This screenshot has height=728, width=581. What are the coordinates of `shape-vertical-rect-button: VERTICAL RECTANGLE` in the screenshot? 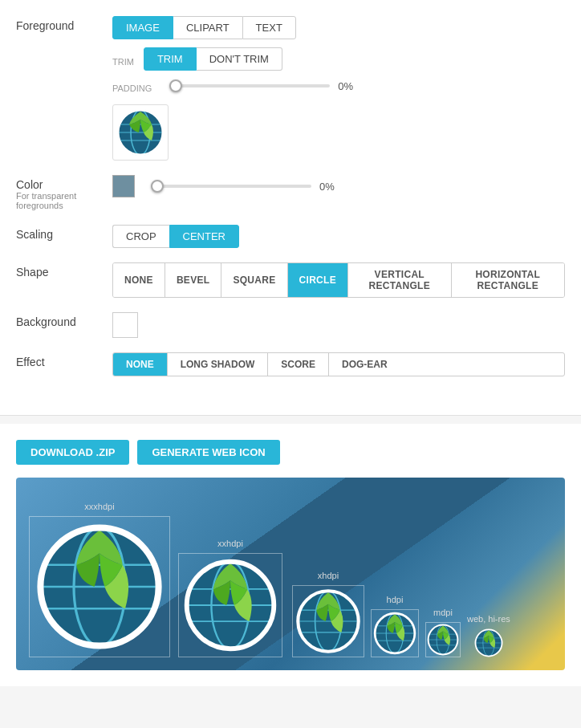 It's located at (400, 280).